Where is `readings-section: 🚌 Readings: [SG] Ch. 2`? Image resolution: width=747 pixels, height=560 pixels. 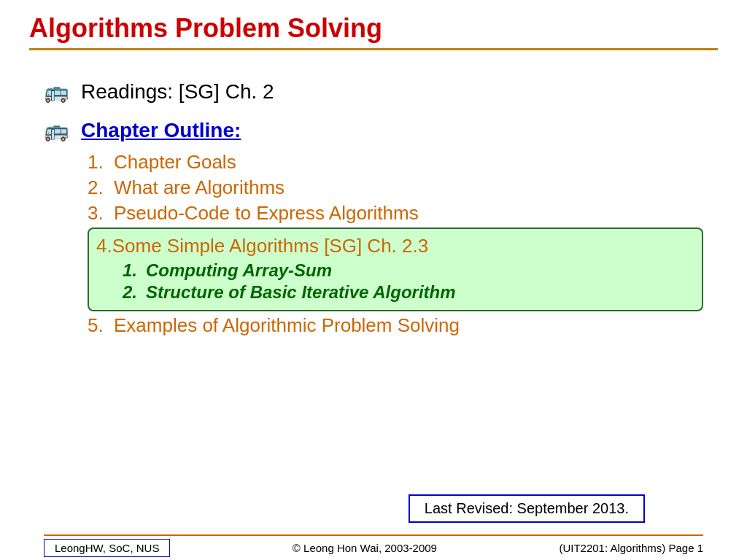 readings-section: 🚌 Readings: [SG] Ch. 2 is located at coordinates (374, 92).